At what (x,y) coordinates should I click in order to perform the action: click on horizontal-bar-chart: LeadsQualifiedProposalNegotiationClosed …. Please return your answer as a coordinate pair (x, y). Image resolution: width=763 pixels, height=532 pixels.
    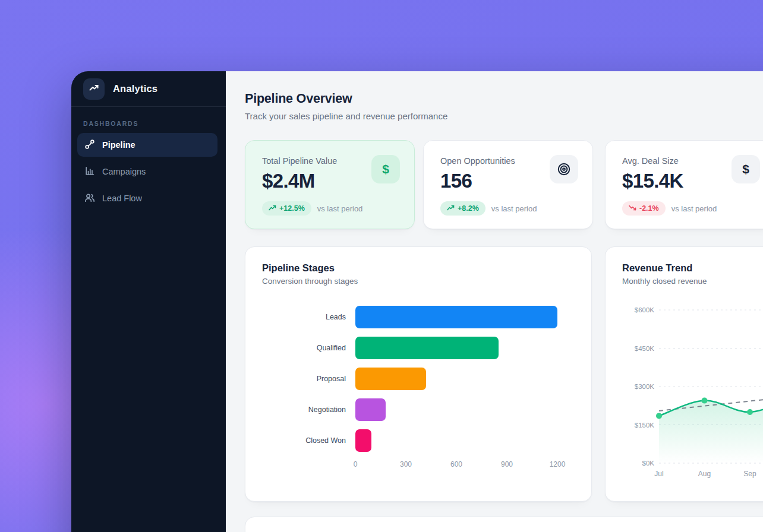
    Looking at the image, I should click on (418, 379).